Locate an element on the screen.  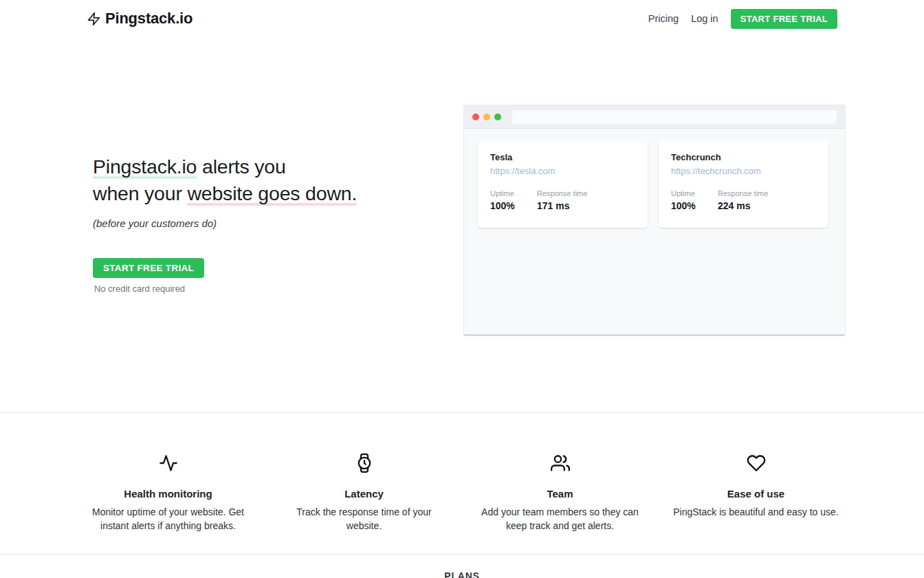
feature-title: Health monitoring is located at coordinates (168, 494).